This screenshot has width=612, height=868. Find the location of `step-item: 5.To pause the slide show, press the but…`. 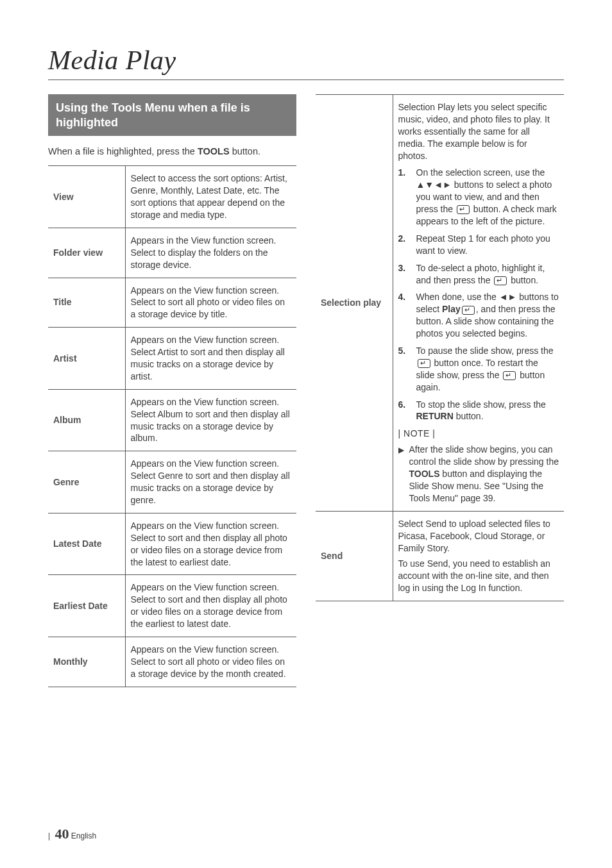

step-item: 5.To pause the slide show, press the but… is located at coordinates (479, 369).